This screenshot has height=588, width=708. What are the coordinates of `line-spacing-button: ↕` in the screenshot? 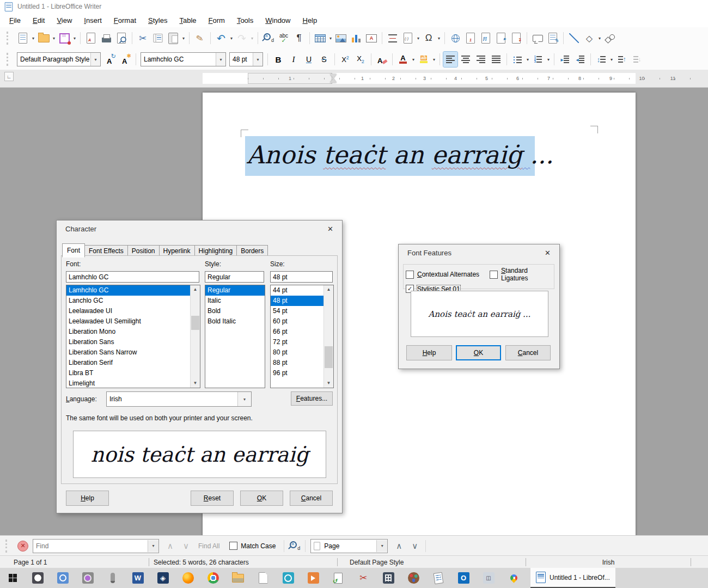 It's located at (601, 59).